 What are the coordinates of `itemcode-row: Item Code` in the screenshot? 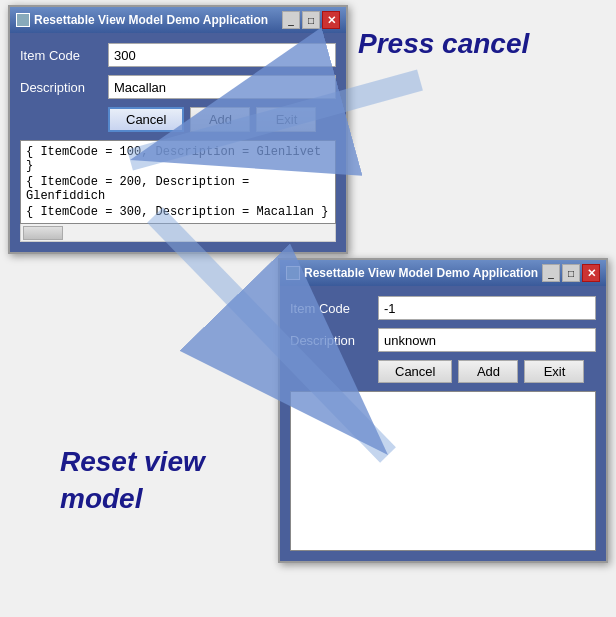 It's located at (178, 55).